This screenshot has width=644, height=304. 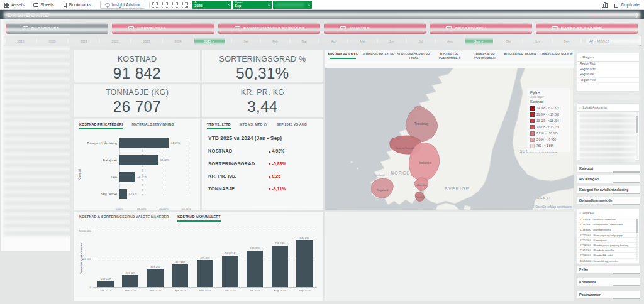 I want to click on selections-back-icon, so click(x=155, y=5).